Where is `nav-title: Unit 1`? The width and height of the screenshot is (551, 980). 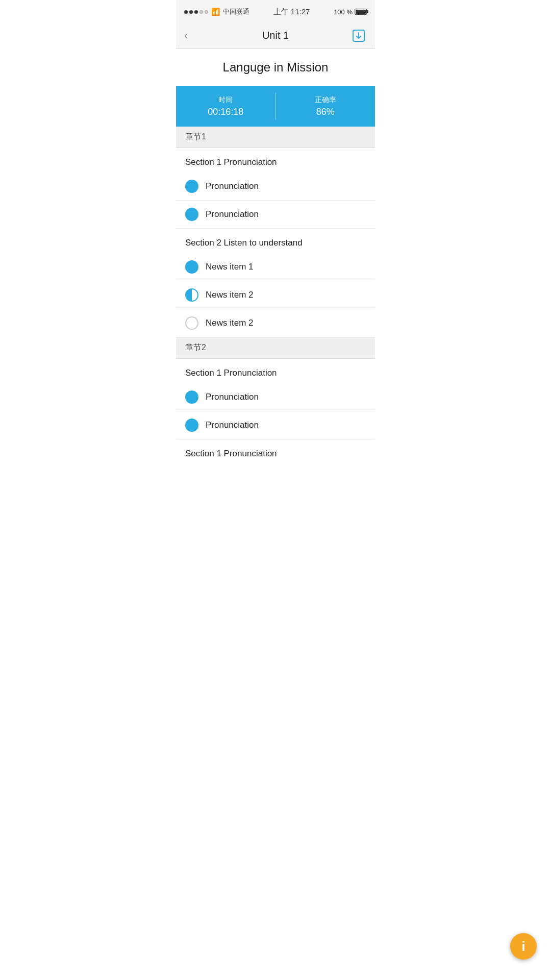 nav-title: Unit 1 is located at coordinates (276, 36).